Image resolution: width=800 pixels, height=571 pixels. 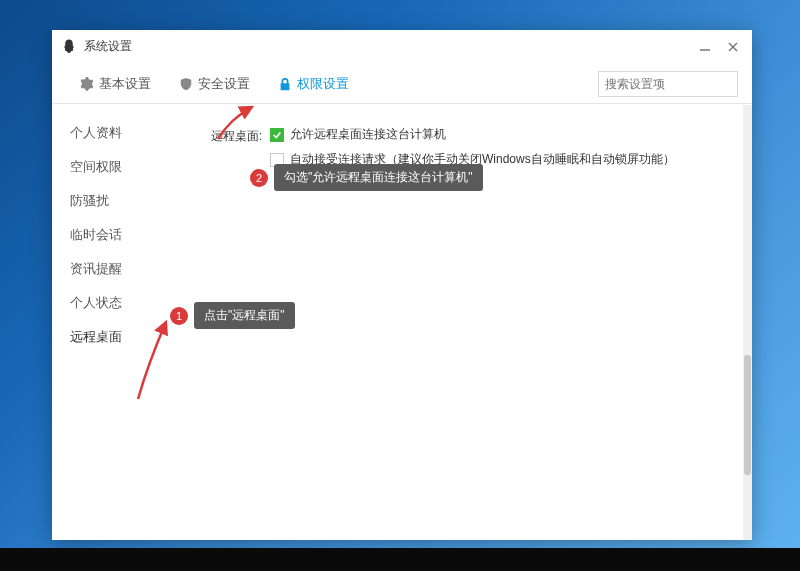 I want to click on sidebar-item-news: 资讯提醒, so click(x=116, y=269).